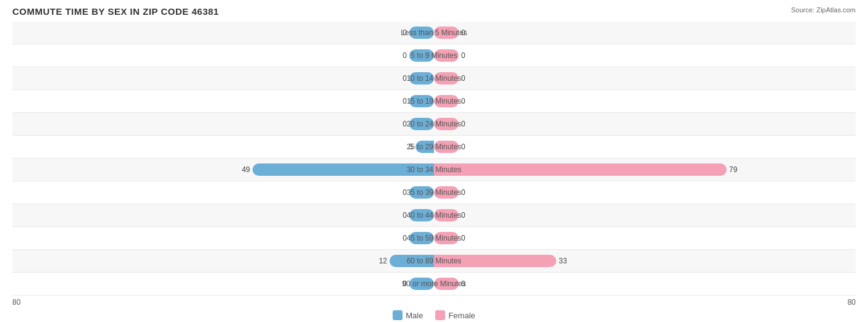 The image size is (868, 322). Describe the element at coordinates (434, 238) in the screenshot. I see `bar-row: 45 to 59 Minutes00` at that location.